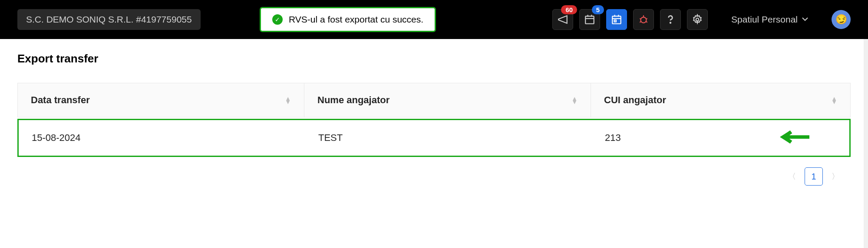 This screenshot has width=868, height=248. Describe the element at coordinates (866, 144) in the screenshot. I see `scrollbar` at that location.